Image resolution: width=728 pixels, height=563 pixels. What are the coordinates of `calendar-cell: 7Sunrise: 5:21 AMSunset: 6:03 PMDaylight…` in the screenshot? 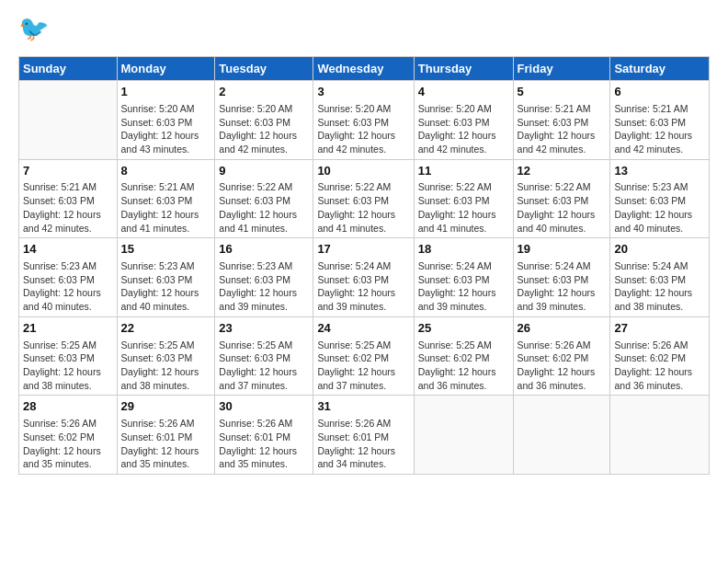 It's located at (68, 199).